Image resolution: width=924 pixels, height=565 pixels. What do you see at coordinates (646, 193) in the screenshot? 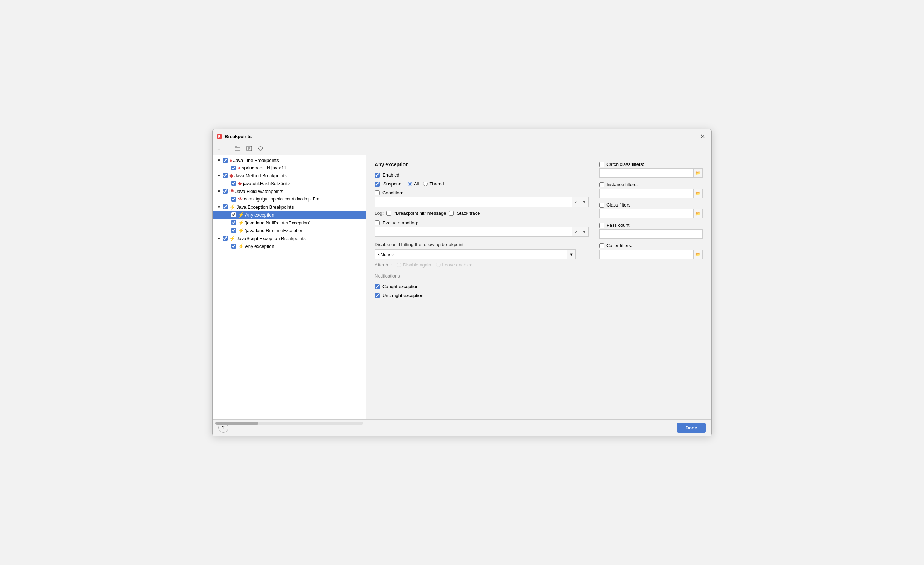
I see `instance-input` at bounding box center [646, 193].